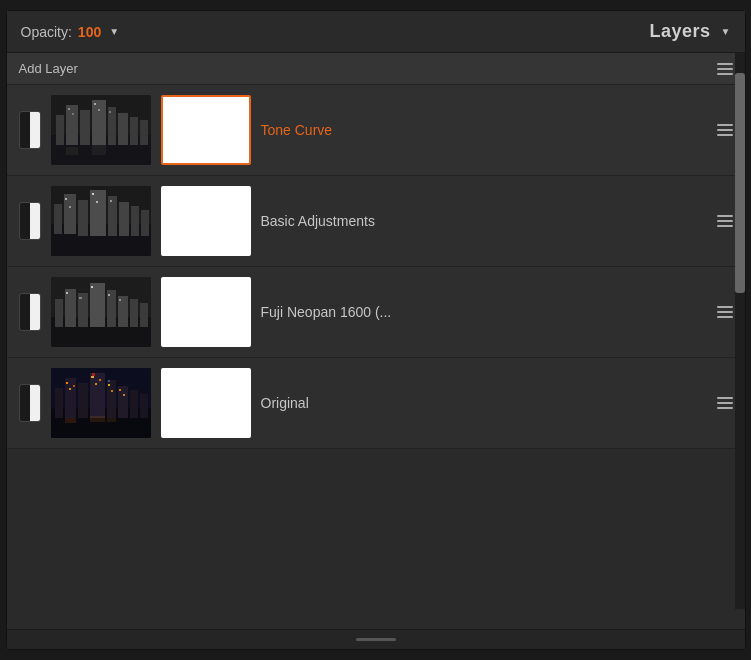 This screenshot has height=660, width=751. What do you see at coordinates (740, 331) in the screenshot?
I see `scrollbar-track` at bounding box center [740, 331].